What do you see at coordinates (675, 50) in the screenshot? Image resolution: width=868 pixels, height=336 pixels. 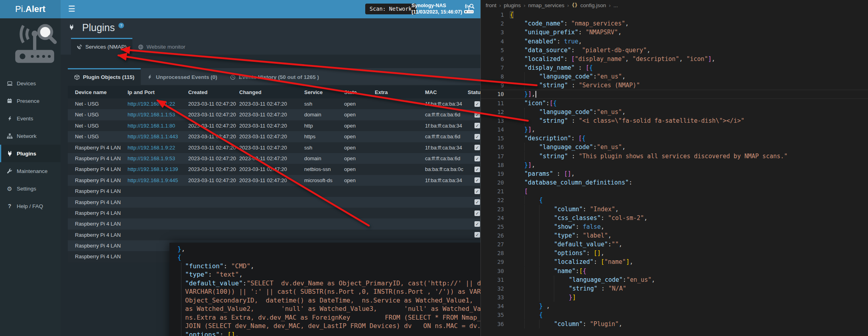 I see `editor-line: 5"data_source": "pialert-db-query",` at bounding box center [675, 50].